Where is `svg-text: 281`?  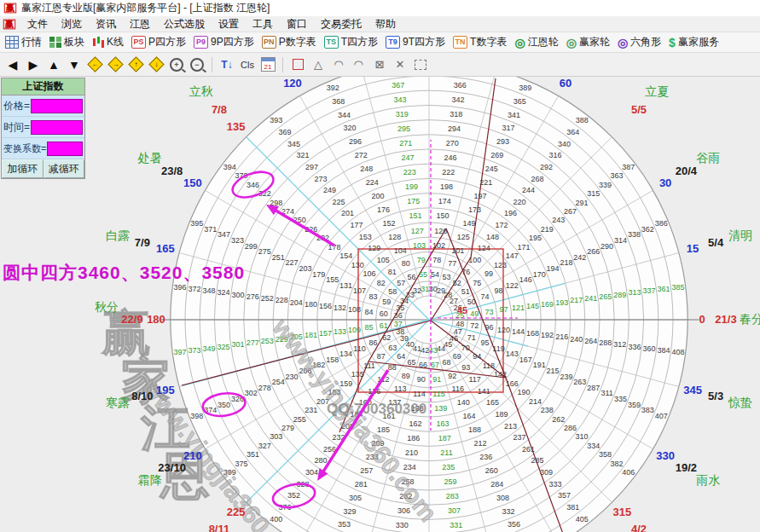
svg-text: 281 is located at coordinates (362, 484).